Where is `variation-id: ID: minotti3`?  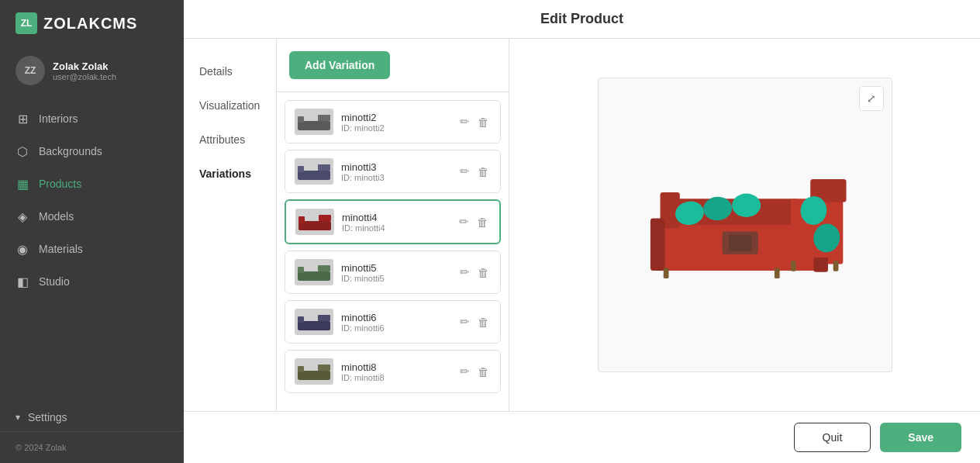 variation-id: ID: minotti3 is located at coordinates (395, 178).